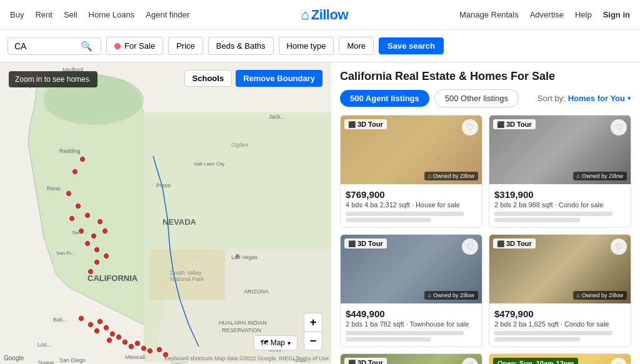 This screenshot has width=640, height=364. What do you see at coordinates (256, 292) in the screenshot?
I see `svg-text: ARIZONA` at bounding box center [256, 292].